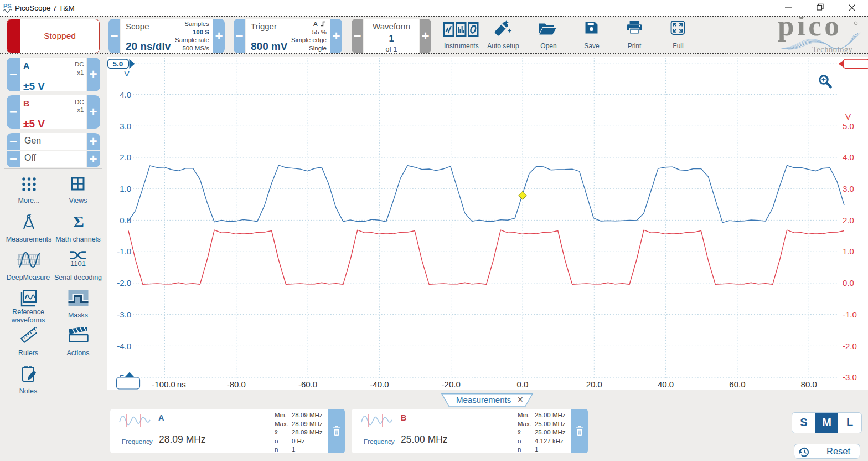 Image resolution: width=868 pixels, height=461 pixels. Describe the element at coordinates (308, 385) in the screenshot. I see `svg-text: -60.0` at that location.